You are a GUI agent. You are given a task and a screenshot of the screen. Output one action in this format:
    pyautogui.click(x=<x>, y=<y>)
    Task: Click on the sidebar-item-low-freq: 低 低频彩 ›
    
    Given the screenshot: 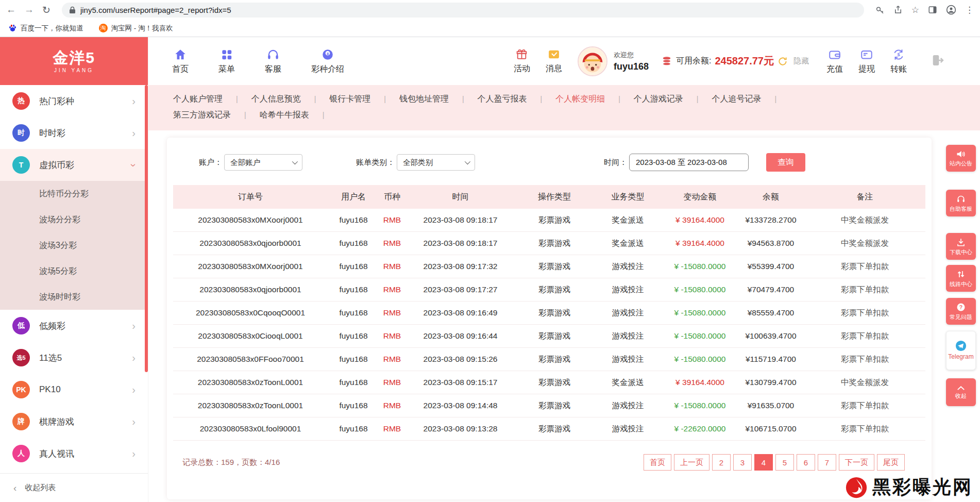 What is the action you would take?
    pyautogui.click(x=74, y=326)
    